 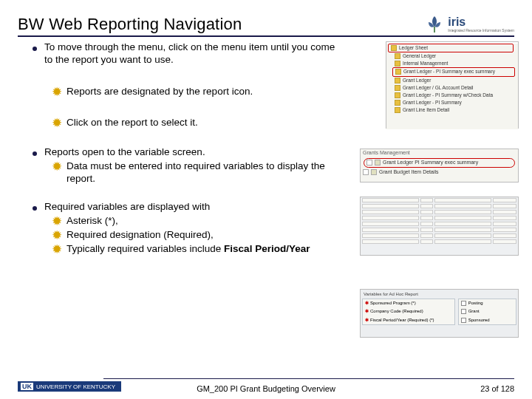 I want to click on footer-page-number: 23 of 128, so click(x=497, y=389).